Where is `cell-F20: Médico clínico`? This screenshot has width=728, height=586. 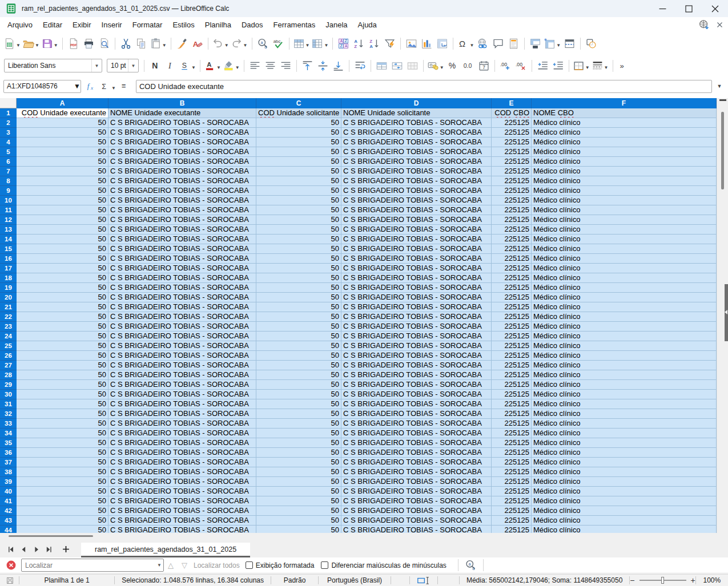
cell-F20: Médico clínico is located at coordinates (624, 298).